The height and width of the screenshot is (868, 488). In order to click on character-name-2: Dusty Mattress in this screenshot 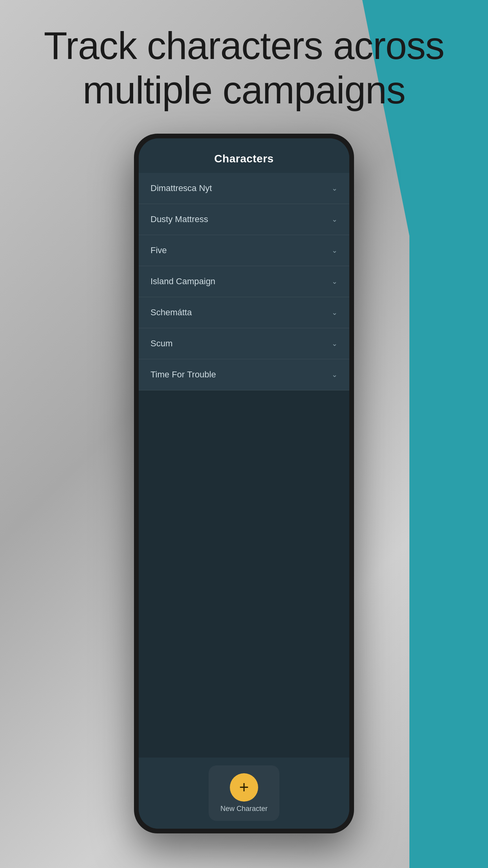, I will do `click(179, 219)`.